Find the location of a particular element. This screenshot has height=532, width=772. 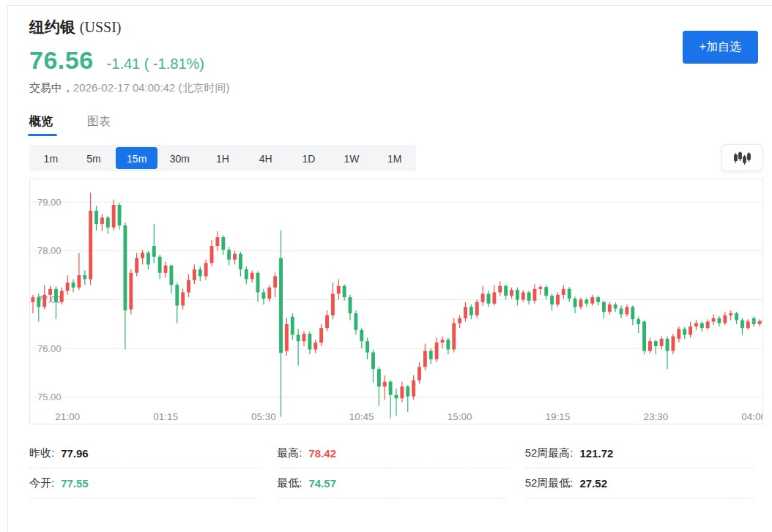

stat-label: 今开: is located at coordinates (42, 483).